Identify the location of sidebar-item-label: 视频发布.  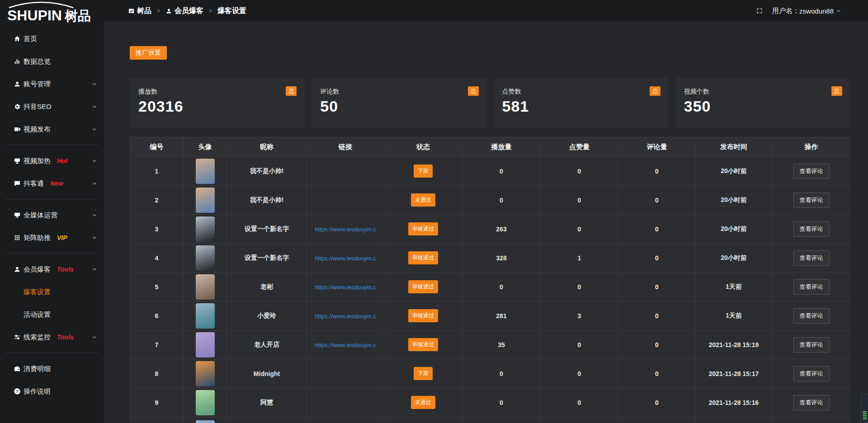
(37, 129).